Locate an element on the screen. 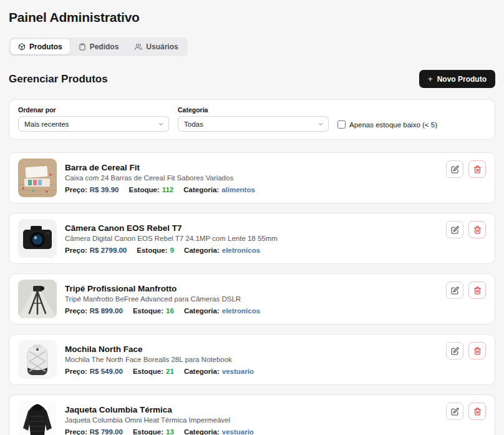  stock-value: 112 is located at coordinates (168, 190).